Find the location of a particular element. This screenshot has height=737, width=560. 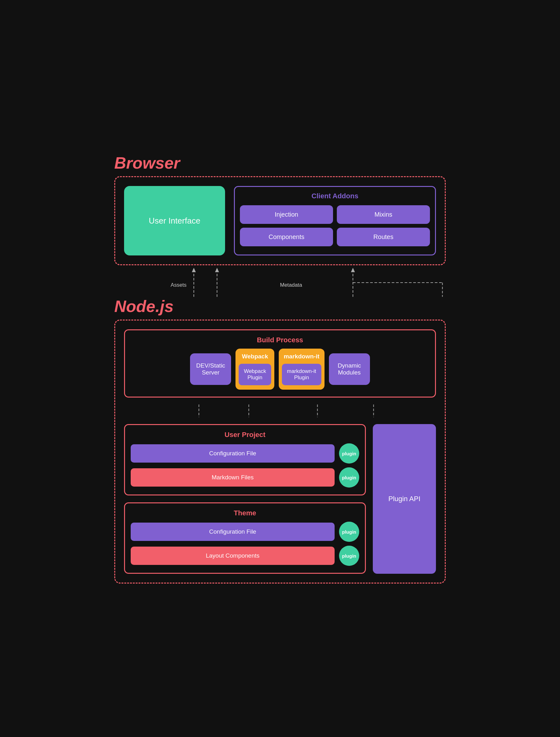

addon-mixins: Mixins is located at coordinates (383, 214).